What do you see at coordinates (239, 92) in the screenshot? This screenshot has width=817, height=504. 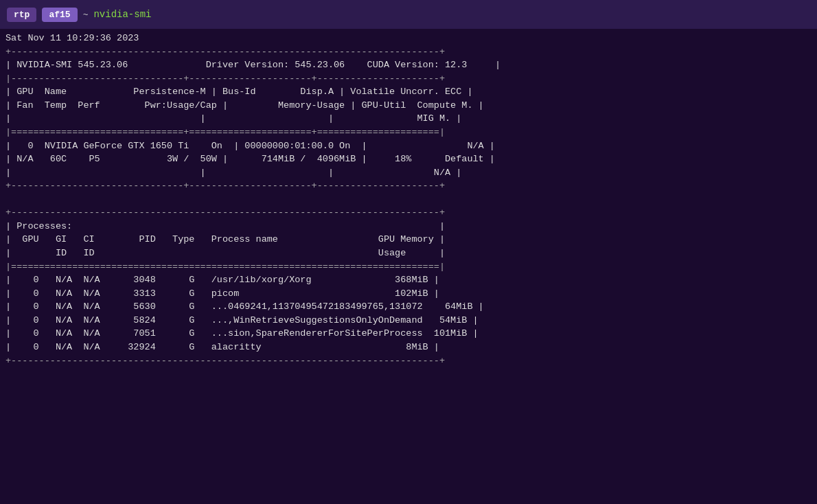 I see `gpu-header-line: | GPU Name Persistence-M | Bus-Id Disp.A…` at bounding box center [239, 92].